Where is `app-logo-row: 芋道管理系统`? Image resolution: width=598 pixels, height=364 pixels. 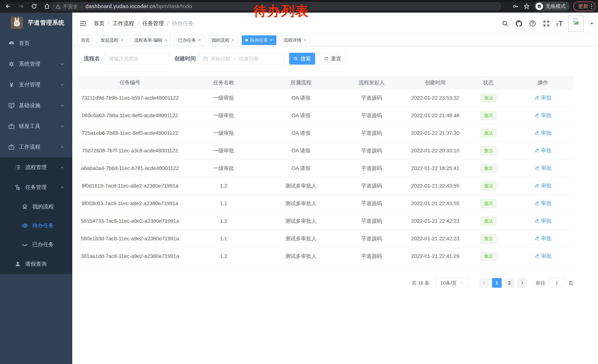 app-logo-row: 芋道管理系统 is located at coordinates (36, 23).